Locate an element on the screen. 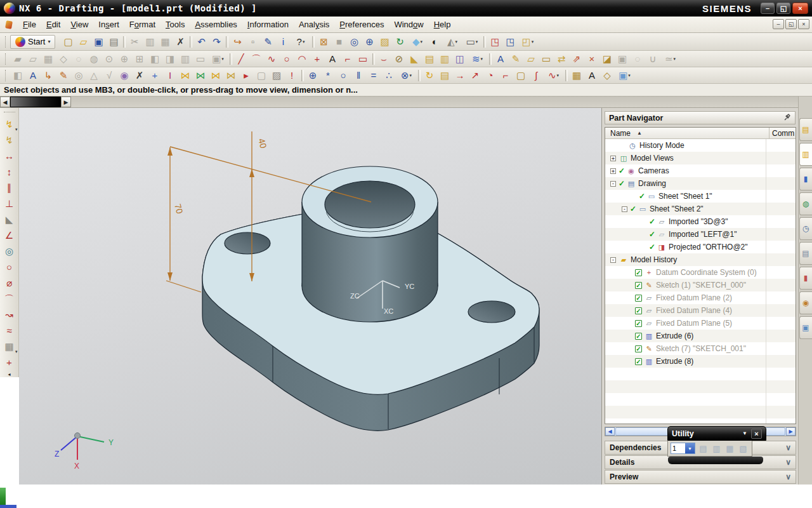  area-fill-button: !▾ is located at coordinates (292, 76).